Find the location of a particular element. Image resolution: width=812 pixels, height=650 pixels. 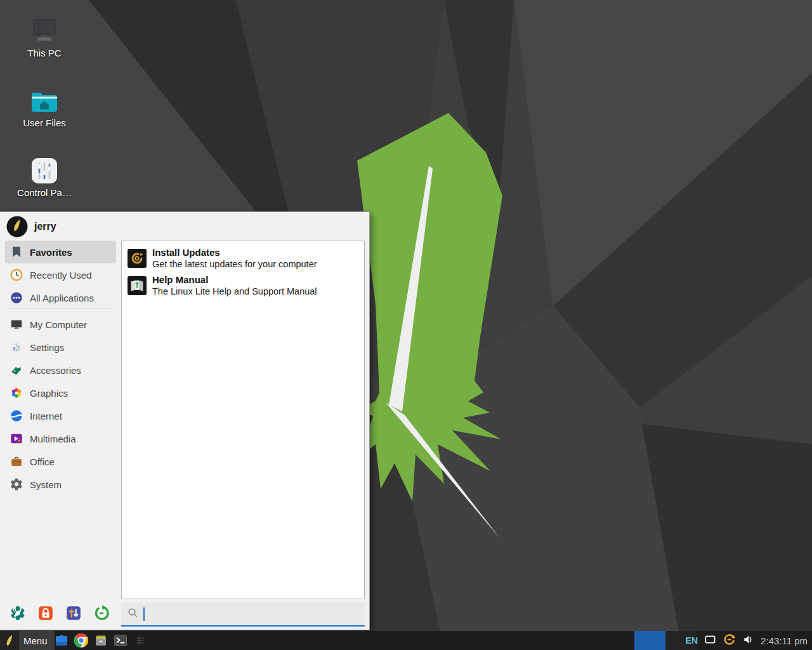

updates-available-icon is located at coordinates (730, 641).